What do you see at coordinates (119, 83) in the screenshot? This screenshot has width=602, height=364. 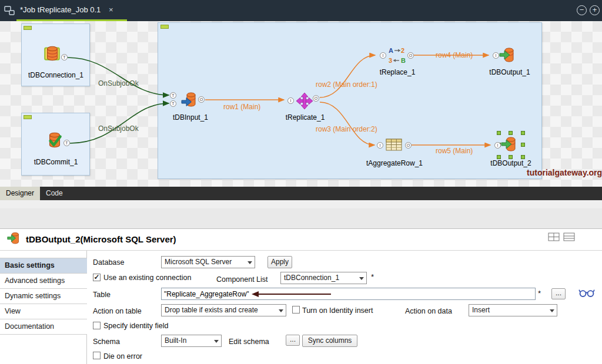 I see `trigger-label-onsubjobok-1: OnSubjobOk` at bounding box center [119, 83].